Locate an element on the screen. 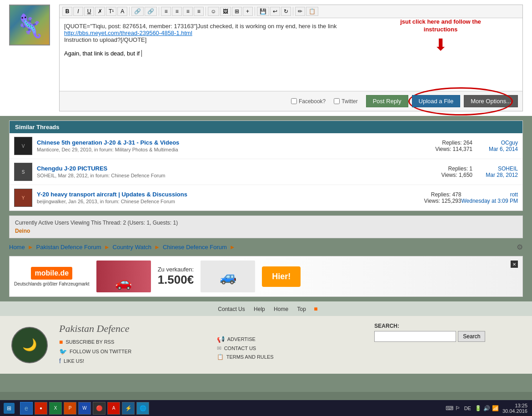 The width and height of the screenshot is (532, 416). ad-logo: mobile.de is located at coordinates (52, 273).